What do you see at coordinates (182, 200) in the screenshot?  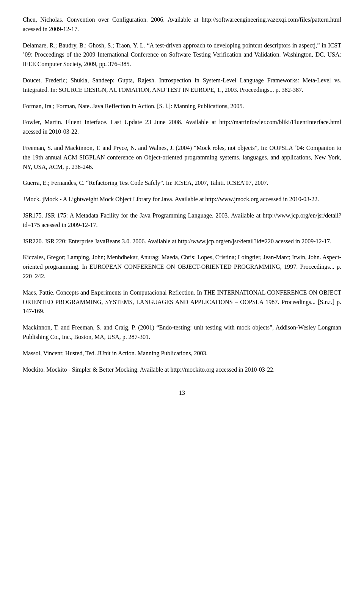 I see `reference-jmock-text: JMock. jMock - A Lightweight Mock Object…` at bounding box center [182, 200].